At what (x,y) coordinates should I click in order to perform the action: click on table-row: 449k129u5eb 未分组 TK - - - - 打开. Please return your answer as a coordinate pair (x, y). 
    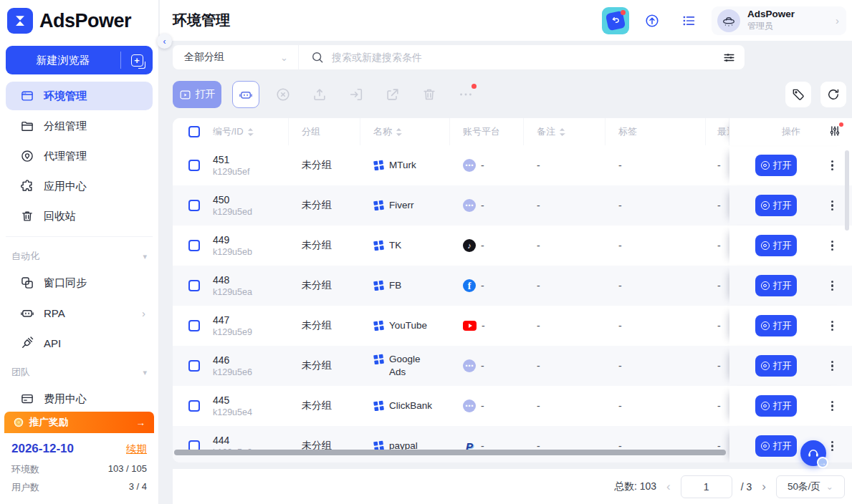
    Looking at the image, I should click on (512, 246).